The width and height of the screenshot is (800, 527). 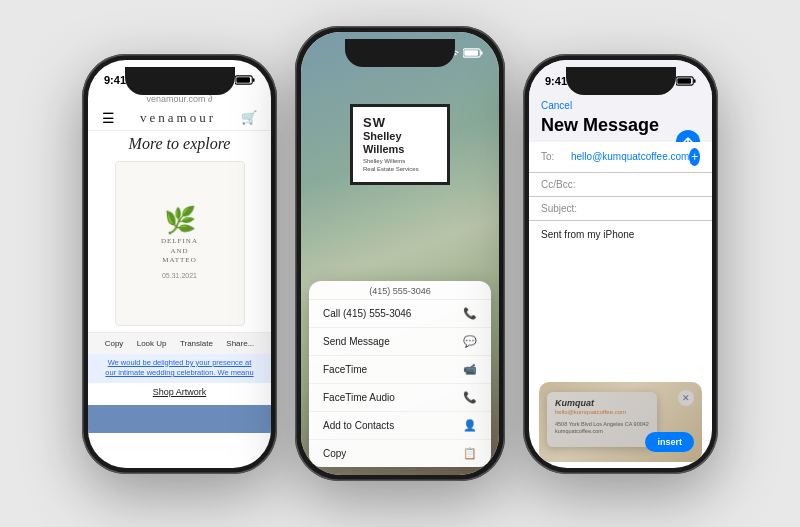 What do you see at coordinates (602, 403) in the screenshot?
I see `phone-3-biz-name: Kumquat` at bounding box center [602, 403].